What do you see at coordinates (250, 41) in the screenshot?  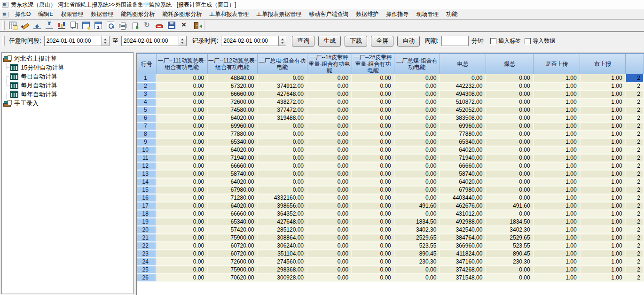 I see `record-time-input` at bounding box center [250, 41].